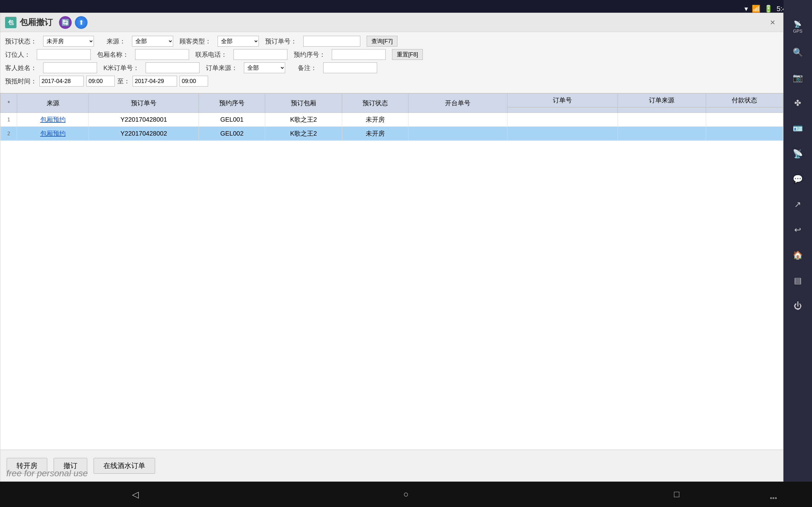 Image resolution: width=812 pixels, height=507 pixels. What do you see at coordinates (62, 81) in the screenshot?
I see `start-date-input` at bounding box center [62, 81].